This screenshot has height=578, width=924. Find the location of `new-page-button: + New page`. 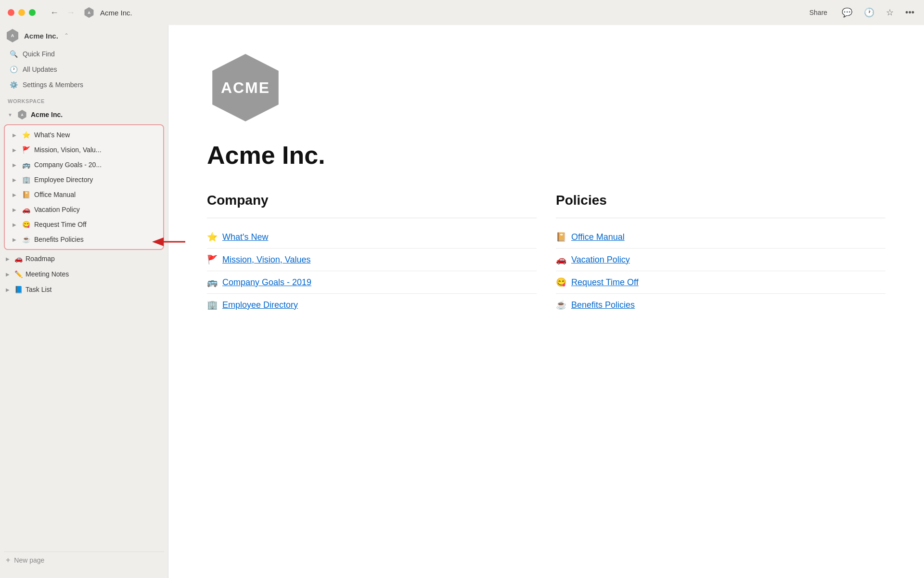

new-page-button: + New page is located at coordinates (84, 560).